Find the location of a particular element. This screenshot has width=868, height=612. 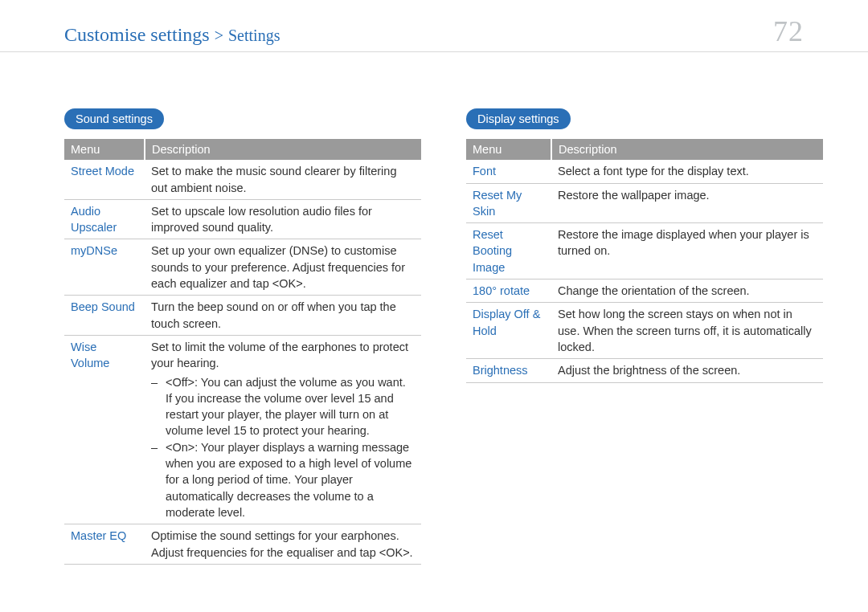

page-number: 72 is located at coordinates (788, 31).